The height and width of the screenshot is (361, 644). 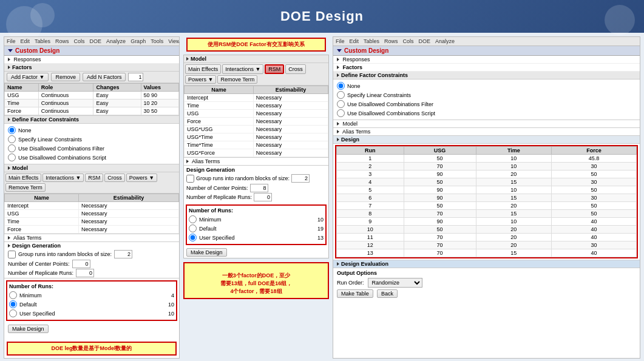 I want to click on block-size-mid, so click(x=300, y=178).